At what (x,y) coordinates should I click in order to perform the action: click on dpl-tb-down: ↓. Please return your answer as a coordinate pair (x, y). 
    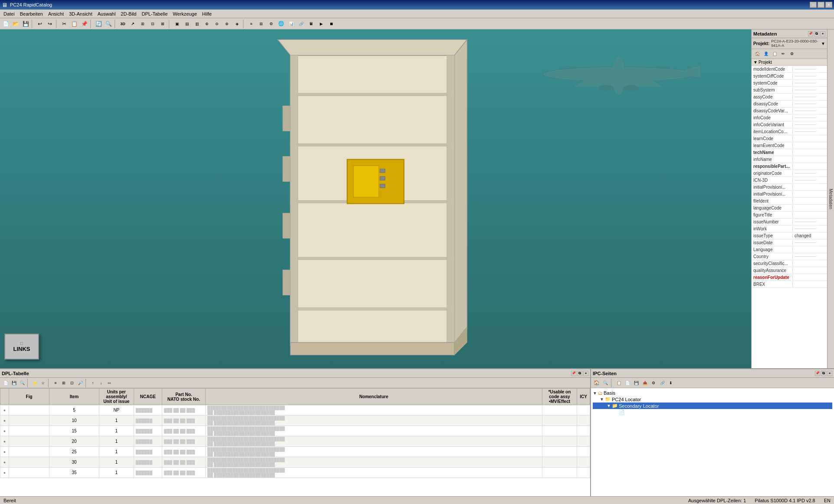
    Looking at the image, I should click on (101, 383).